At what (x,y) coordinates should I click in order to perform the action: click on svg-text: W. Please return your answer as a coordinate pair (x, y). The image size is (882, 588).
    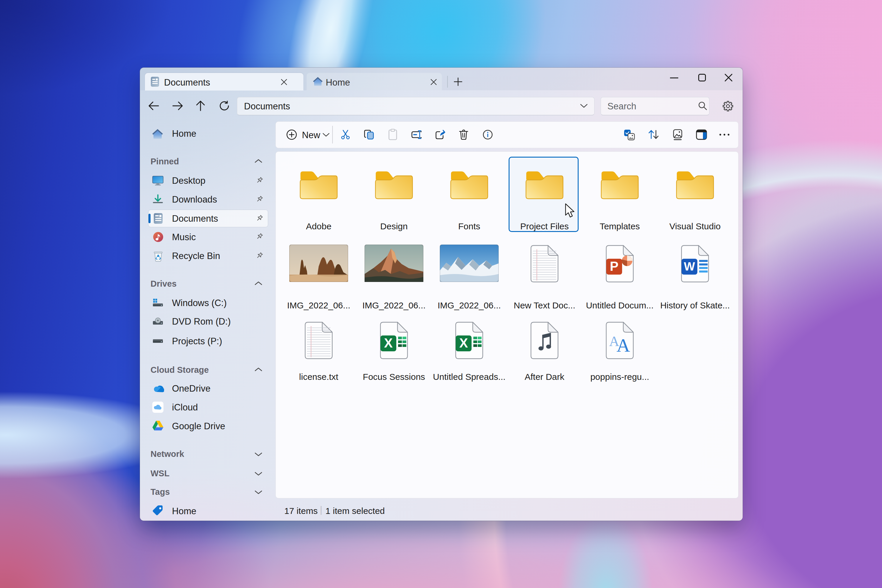
    Looking at the image, I should click on (689, 266).